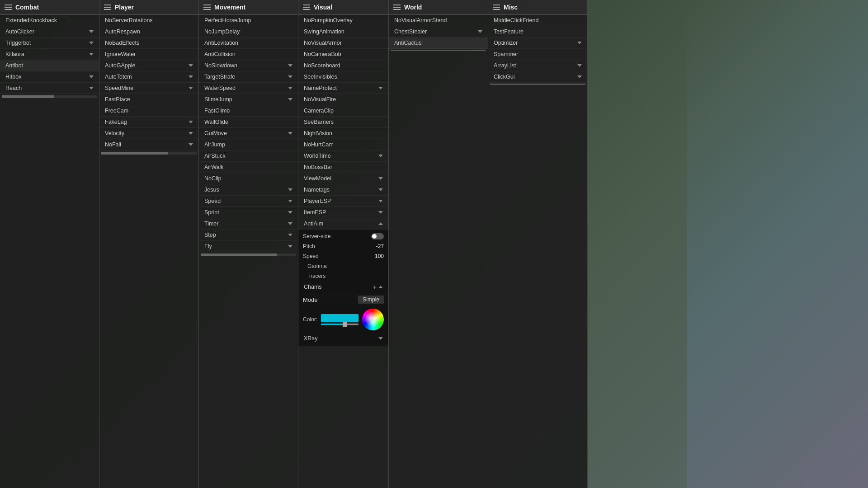 The image size is (868, 488). I want to click on list-item: AntiCactus, so click(439, 43).